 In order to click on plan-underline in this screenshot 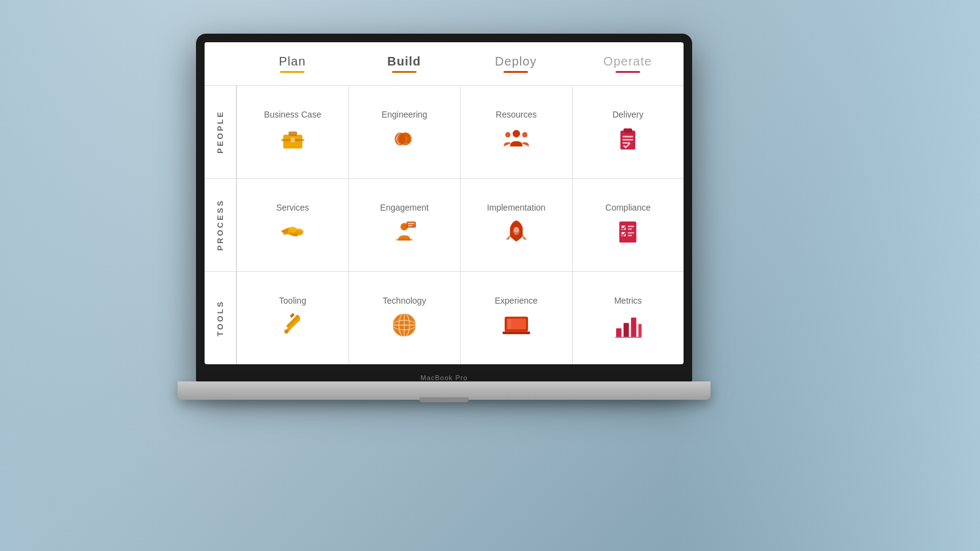, I will do `click(292, 72)`.